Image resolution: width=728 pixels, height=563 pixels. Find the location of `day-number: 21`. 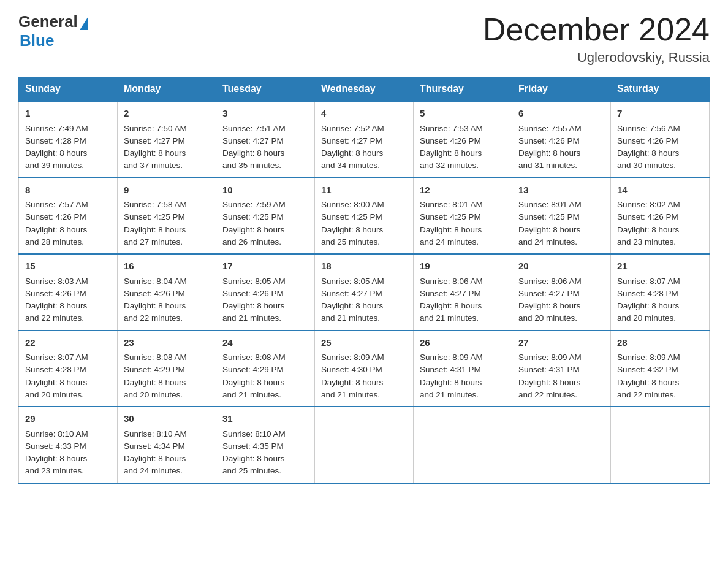

day-number: 21 is located at coordinates (660, 266).